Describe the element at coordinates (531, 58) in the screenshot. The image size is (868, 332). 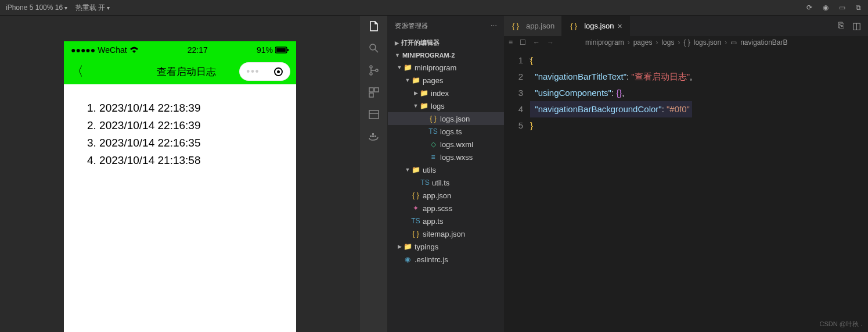
I see `fold-icon: ⌄` at that location.